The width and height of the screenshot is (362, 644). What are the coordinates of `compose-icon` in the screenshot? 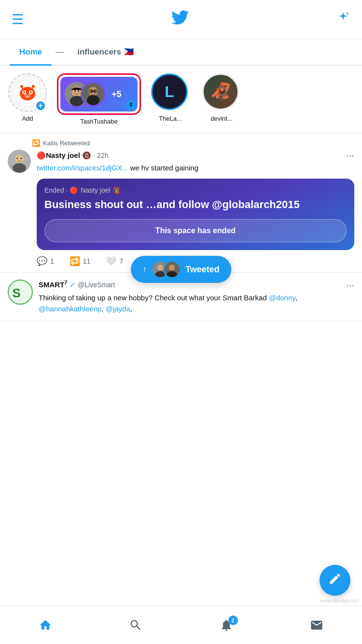 It's located at (335, 580).